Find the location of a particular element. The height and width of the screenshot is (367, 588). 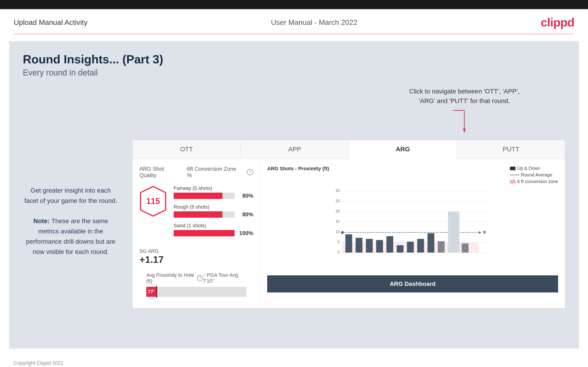

left-description: Get greater insight into each facet of y… is located at coordinates (71, 224).